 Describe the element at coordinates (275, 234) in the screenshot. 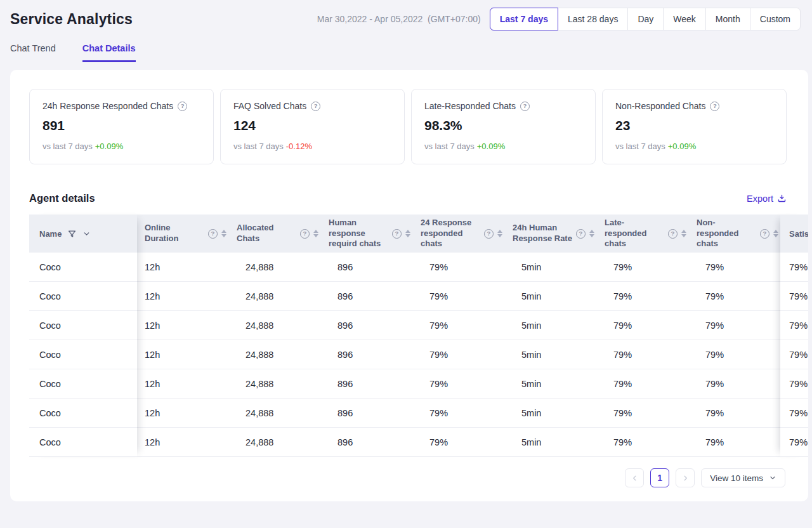

I see `column-header-allocated-chats: Allocated Chats?` at that location.